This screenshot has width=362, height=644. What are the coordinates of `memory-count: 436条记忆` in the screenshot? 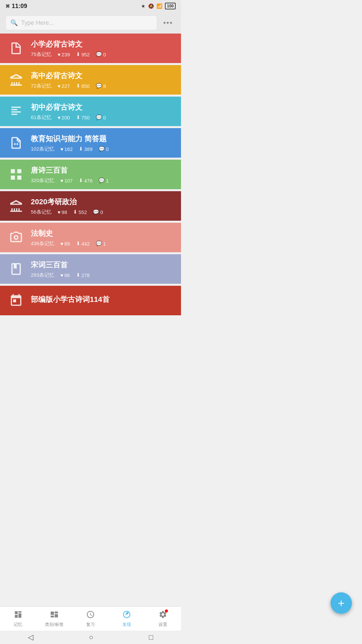 It's located at (43, 244).